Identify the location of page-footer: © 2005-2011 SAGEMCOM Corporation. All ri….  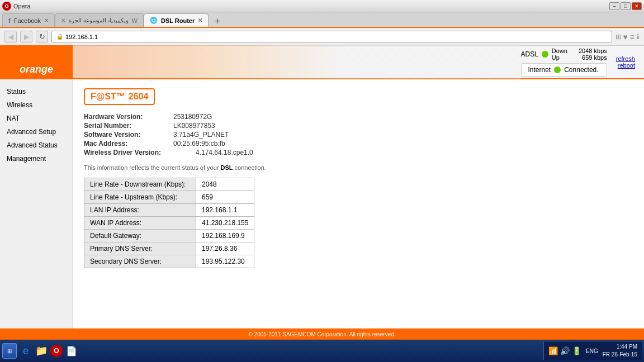
(322, 334).